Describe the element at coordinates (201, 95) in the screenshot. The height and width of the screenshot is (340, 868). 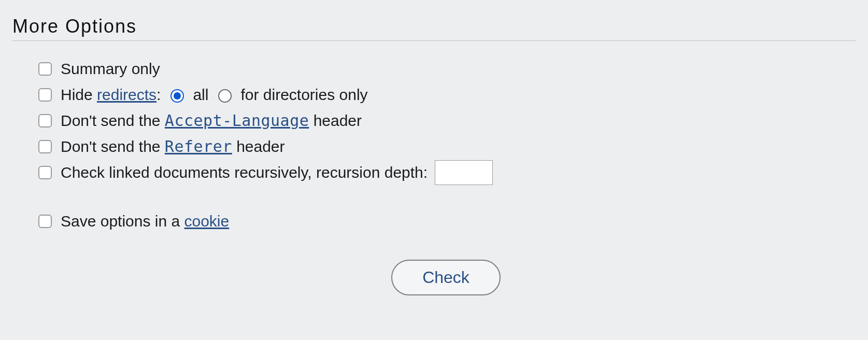
I see `hide-redirects-radio-all-label: all` at that location.